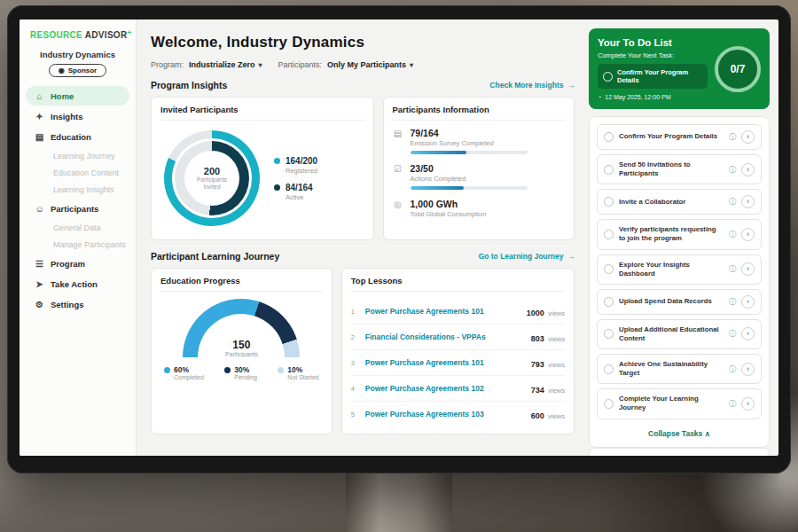 The image size is (798, 532). Describe the element at coordinates (39, 209) in the screenshot. I see `participants-icon: ☺` at that location.